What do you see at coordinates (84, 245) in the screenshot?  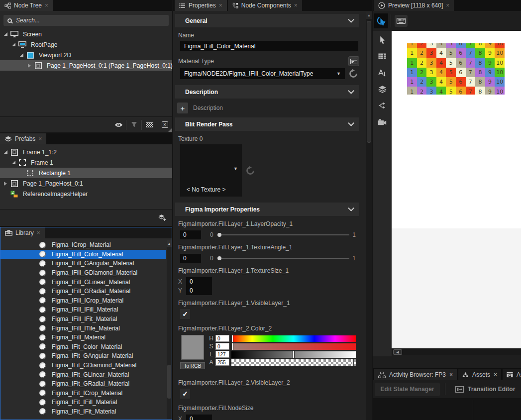 I see `library-item: Figma_ICrop_Material` at bounding box center [84, 245].